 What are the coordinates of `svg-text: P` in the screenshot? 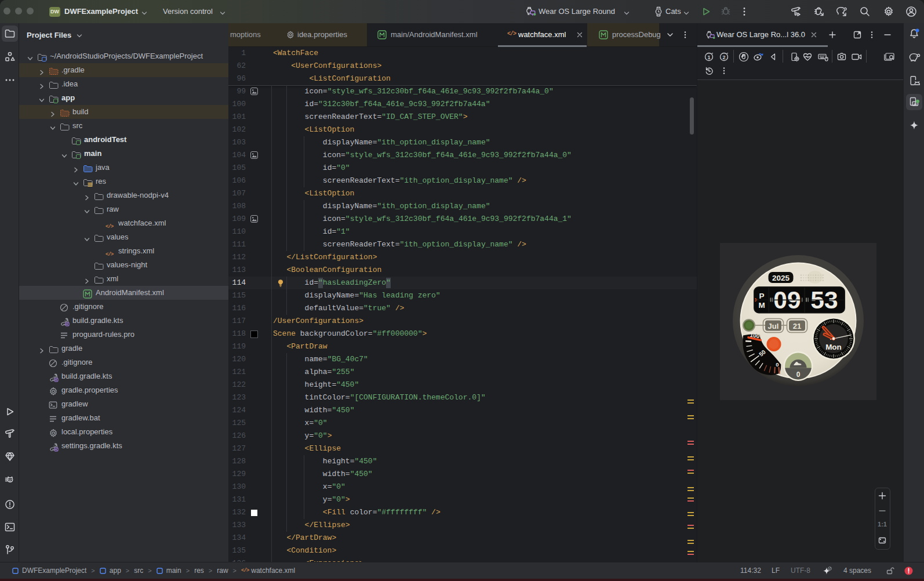 It's located at (762, 296).